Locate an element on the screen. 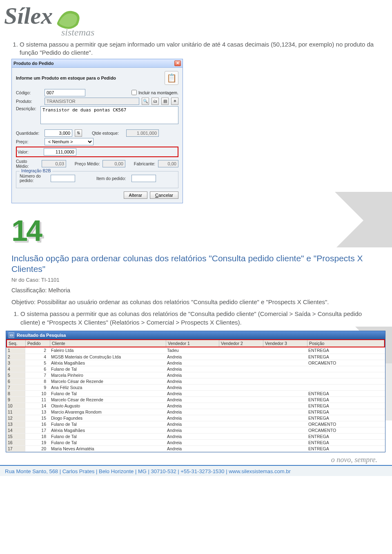  cancelar-button: Cancelar is located at coordinates (164, 195).